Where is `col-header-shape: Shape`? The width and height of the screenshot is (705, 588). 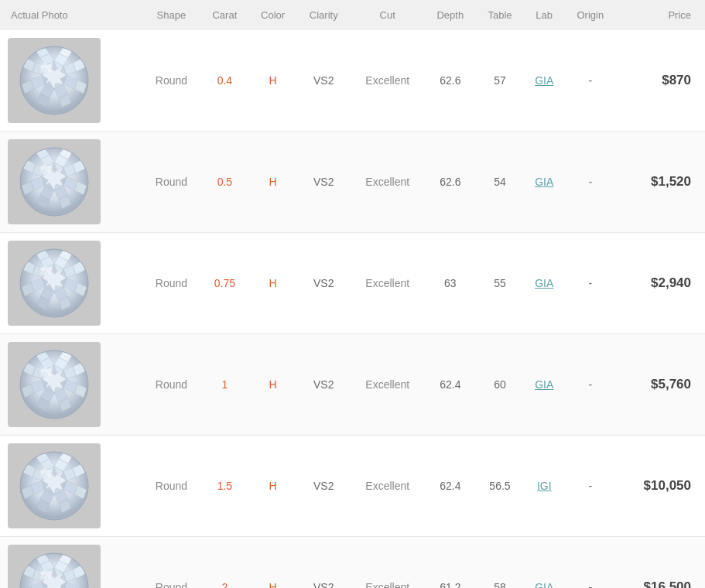
col-header-shape: Shape is located at coordinates (172, 15).